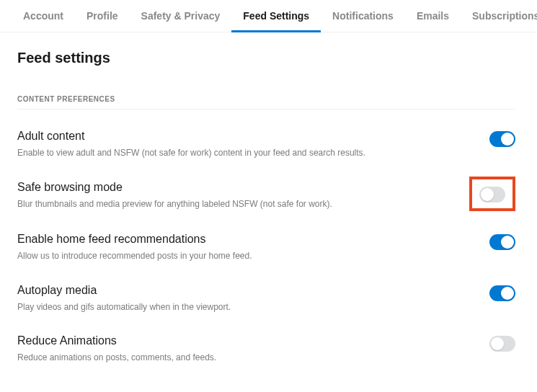 The height and width of the screenshot is (392, 537). What do you see at coordinates (432, 16) in the screenshot?
I see `tab-emails: Emails` at bounding box center [432, 16].